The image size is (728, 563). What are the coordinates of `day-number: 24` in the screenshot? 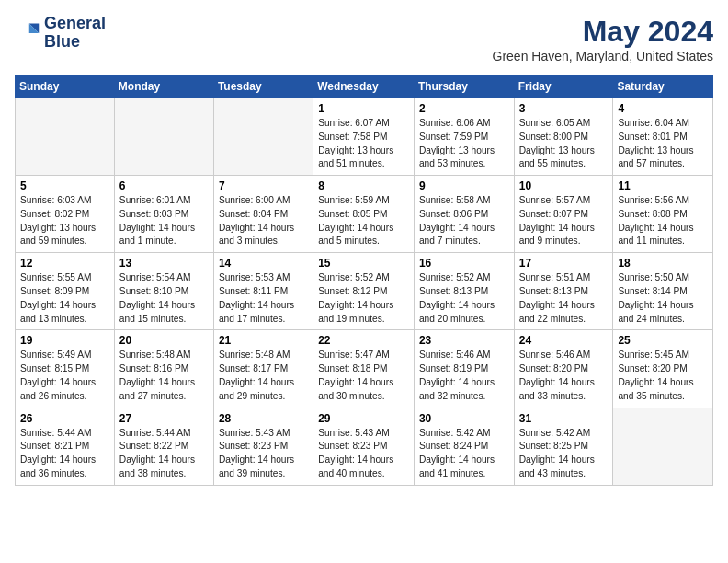 It's located at (564, 340).